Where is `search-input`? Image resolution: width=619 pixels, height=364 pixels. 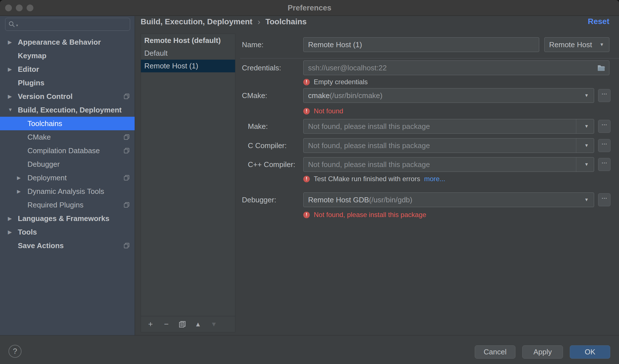
search-input is located at coordinates (73, 24).